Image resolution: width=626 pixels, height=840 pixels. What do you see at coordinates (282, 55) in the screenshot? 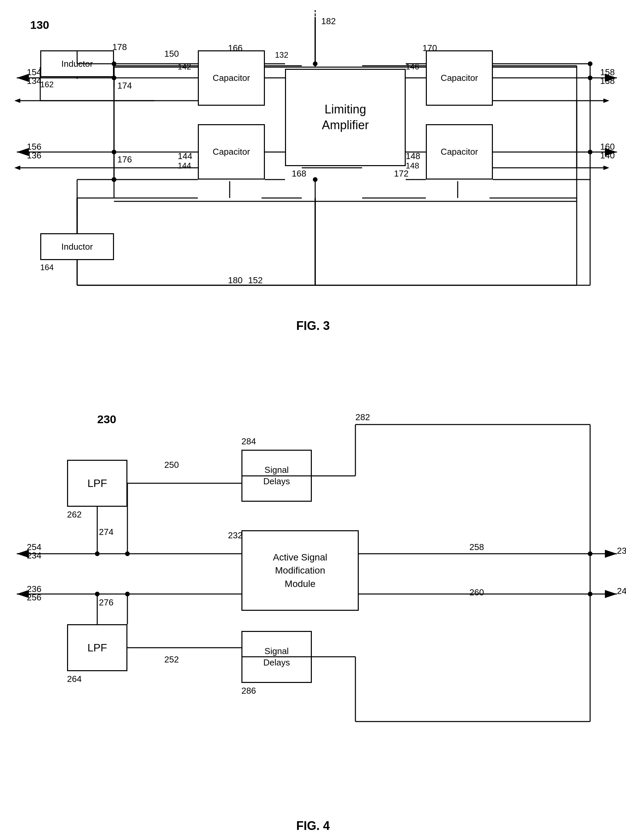
I see `limiting-amp-ref: 132` at bounding box center [282, 55].